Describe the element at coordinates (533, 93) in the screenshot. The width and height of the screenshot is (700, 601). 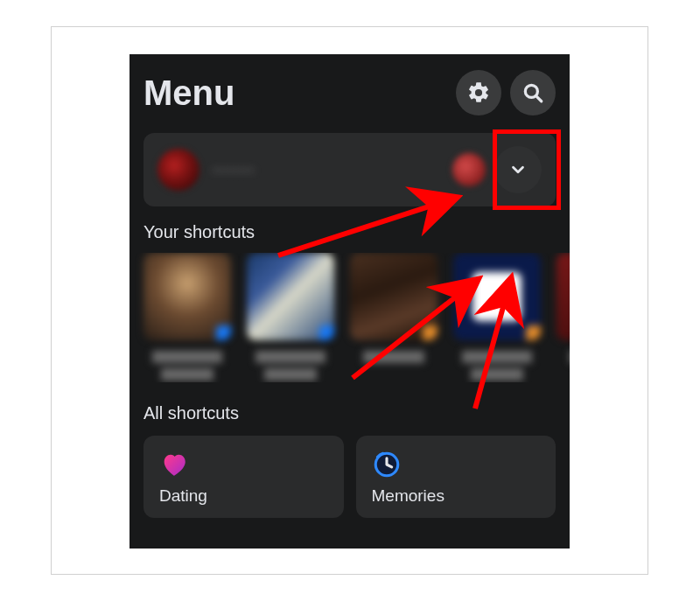
I see `search-button` at that location.